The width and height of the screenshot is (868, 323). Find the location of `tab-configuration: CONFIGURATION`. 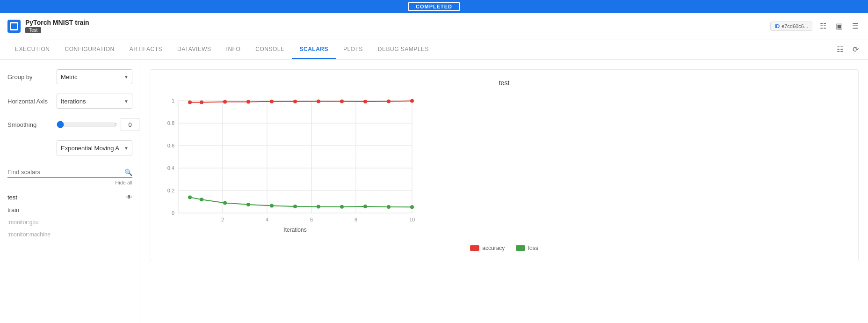

tab-configuration: CONFIGURATION is located at coordinates (90, 50).